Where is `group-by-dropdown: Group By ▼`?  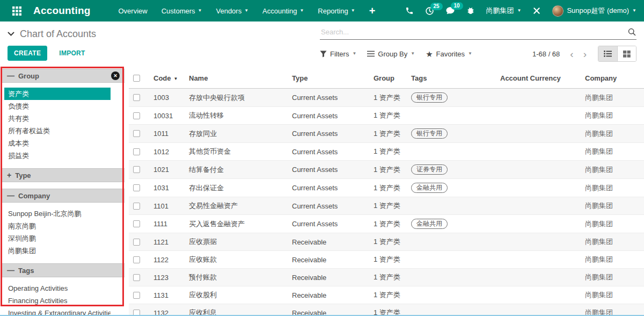 group-by-dropdown: Group By ▼ is located at coordinates (391, 54).